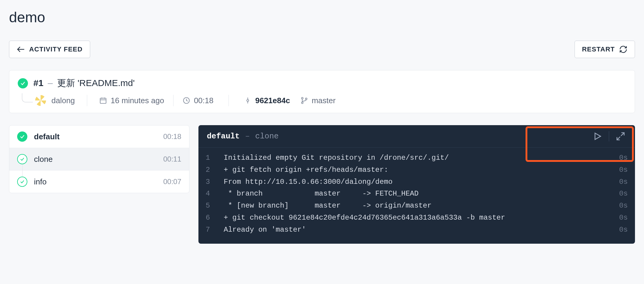 This screenshot has height=284, width=644. What do you see at coordinates (63, 100) in the screenshot?
I see `build-author: dalong` at bounding box center [63, 100].